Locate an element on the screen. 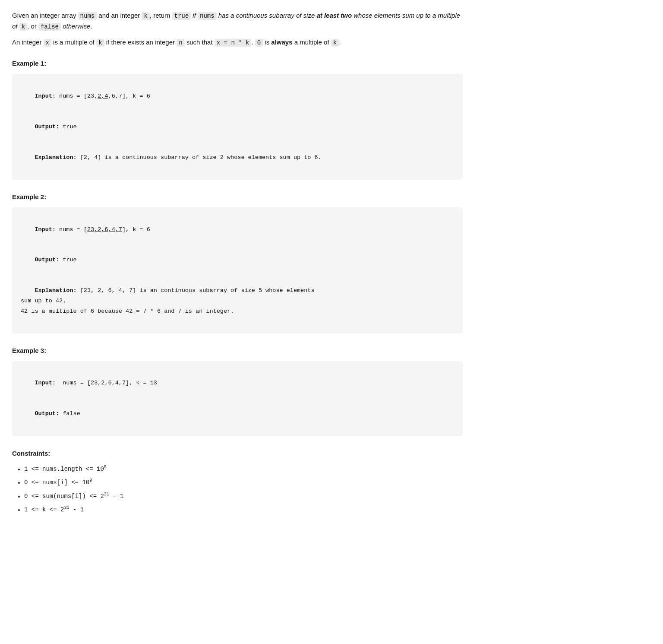 The height and width of the screenshot is (644, 663). k-note-code: k is located at coordinates (100, 43).